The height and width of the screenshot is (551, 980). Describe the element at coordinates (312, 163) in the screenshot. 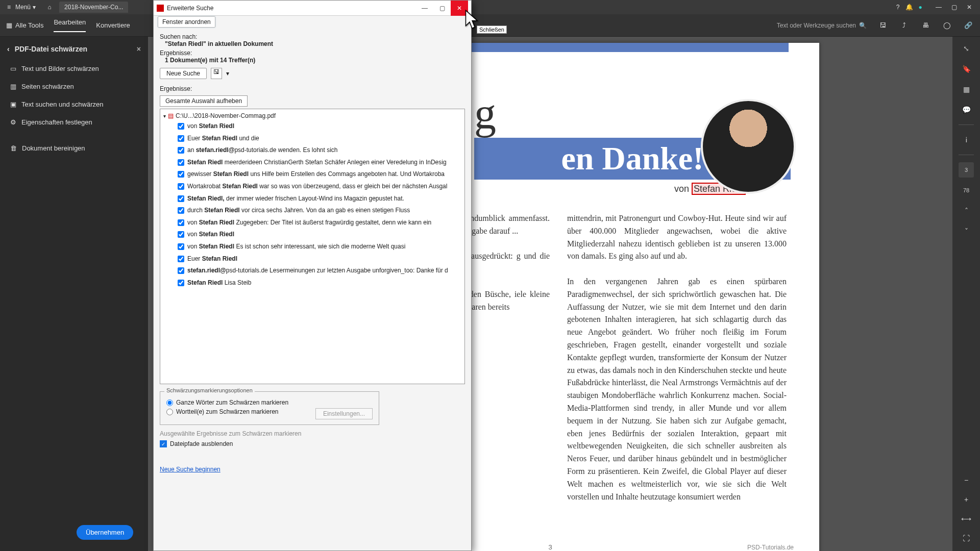

I see `result-hit: Stefan Riedl meerderideen ChristianGerth…` at that location.